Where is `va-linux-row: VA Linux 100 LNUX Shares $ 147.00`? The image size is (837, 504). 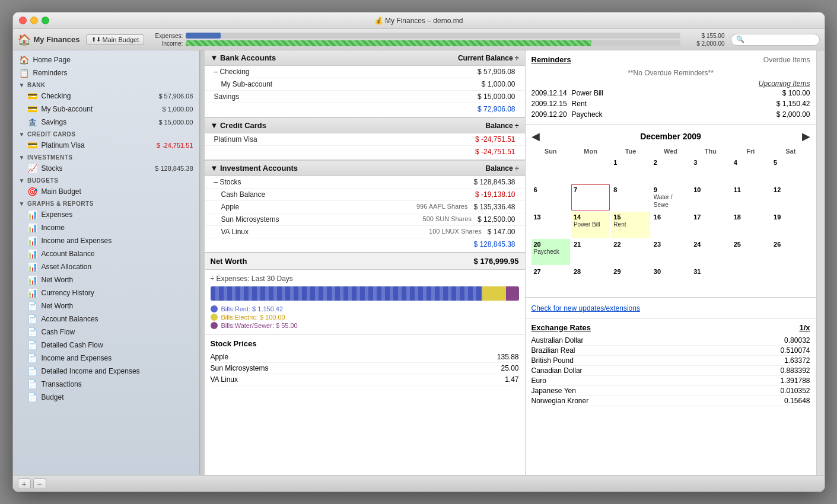
va-linux-row: VA Linux 100 LNUX Shares $ 147.00 is located at coordinates (365, 232).